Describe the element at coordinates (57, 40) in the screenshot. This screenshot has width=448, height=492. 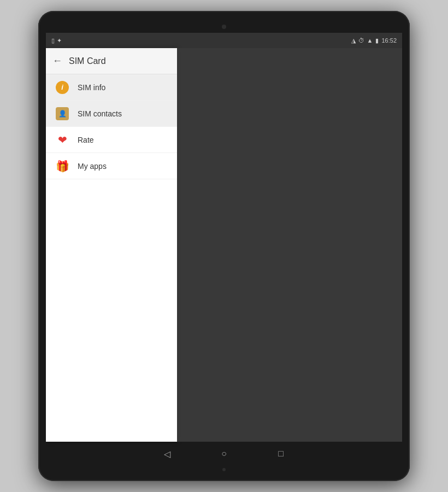
I see `status-left: ▯ ✦` at that location.